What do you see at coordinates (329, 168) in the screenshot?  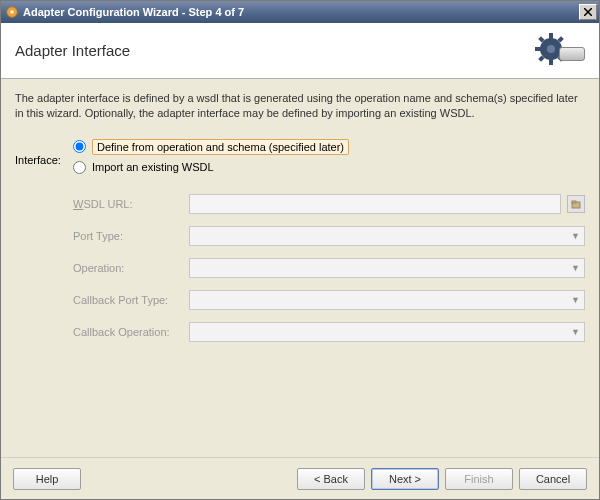 I see `radio-import-row: Import an existing WSDL` at bounding box center [329, 168].